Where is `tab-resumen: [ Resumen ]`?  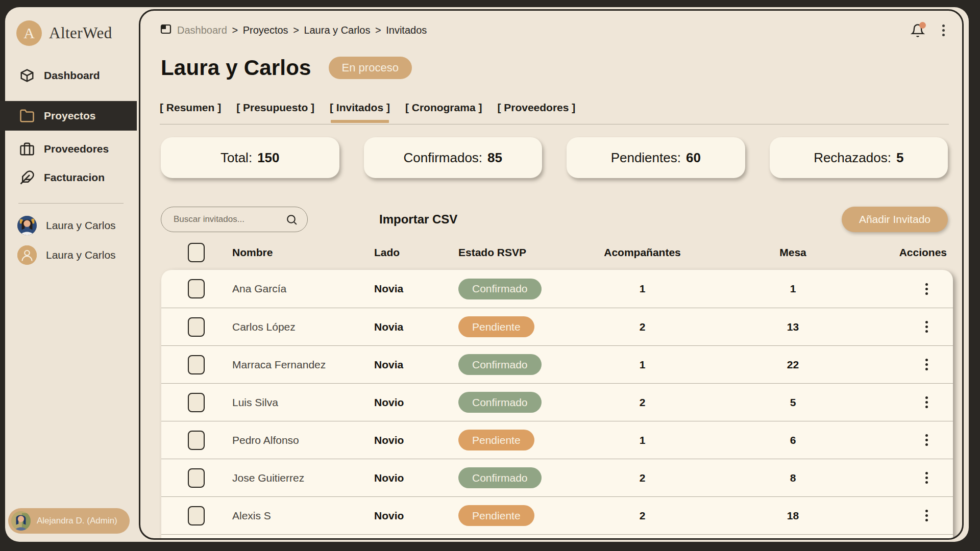 tab-resumen: [ Resumen ] is located at coordinates (190, 112).